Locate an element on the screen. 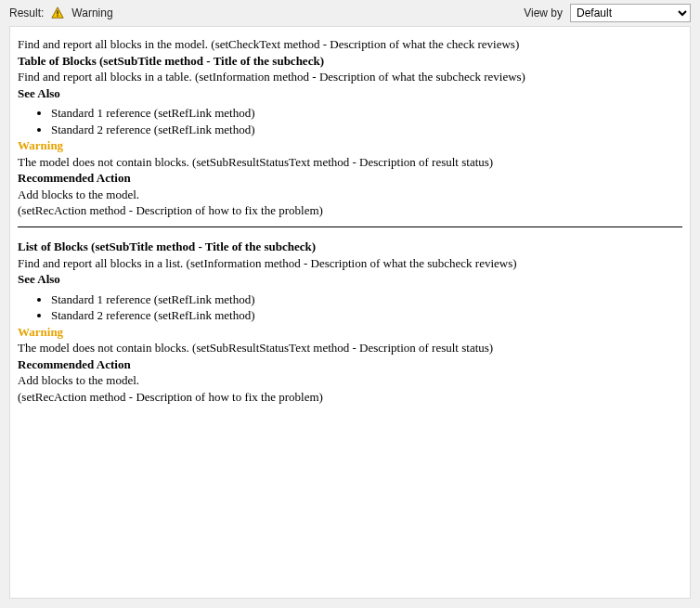 The width and height of the screenshot is (700, 608). viewby-select: Default is located at coordinates (630, 13).